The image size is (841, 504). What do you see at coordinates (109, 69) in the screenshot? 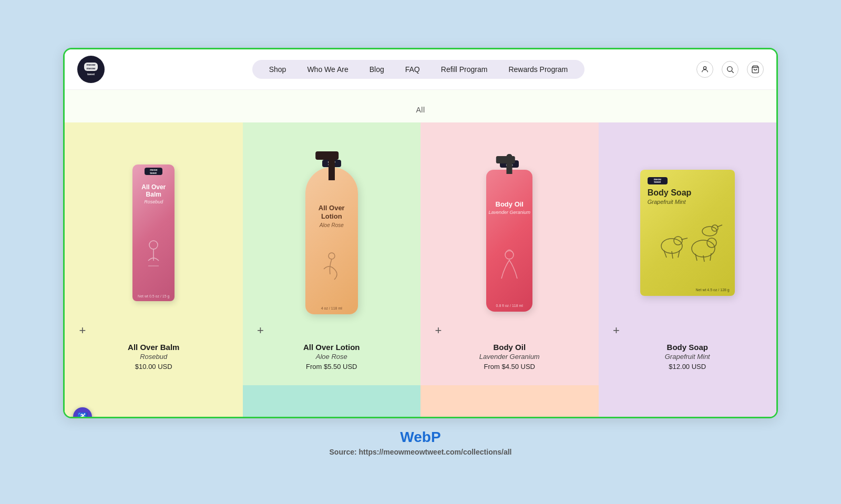
I see `logo-area: meowmeow tweet` at bounding box center [109, 69].